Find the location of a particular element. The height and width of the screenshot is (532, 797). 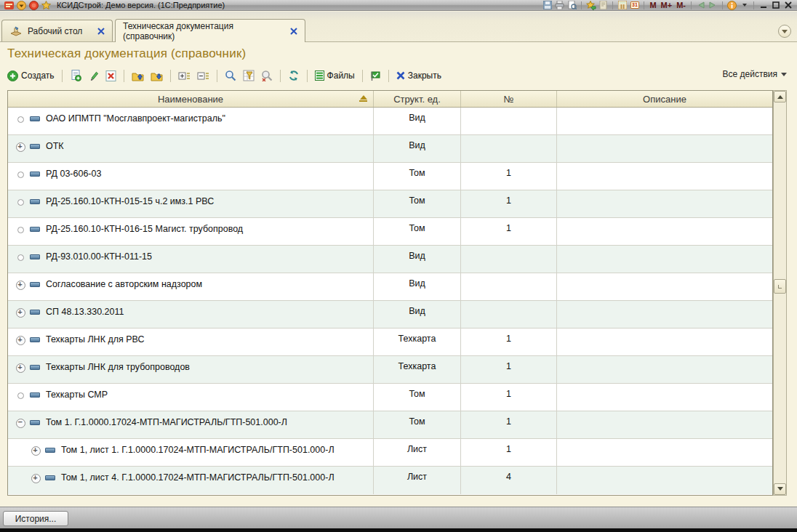

refresh-button is located at coordinates (294, 76).